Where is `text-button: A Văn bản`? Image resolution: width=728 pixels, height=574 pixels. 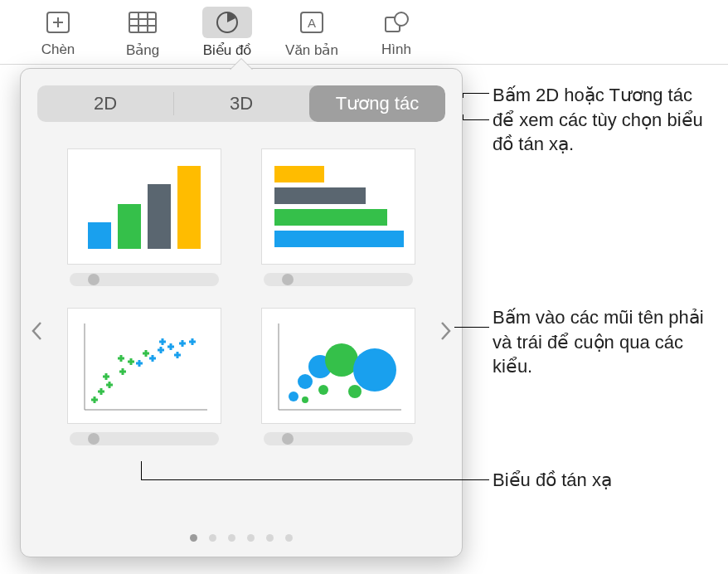 text-button: A Văn bản is located at coordinates (312, 32).